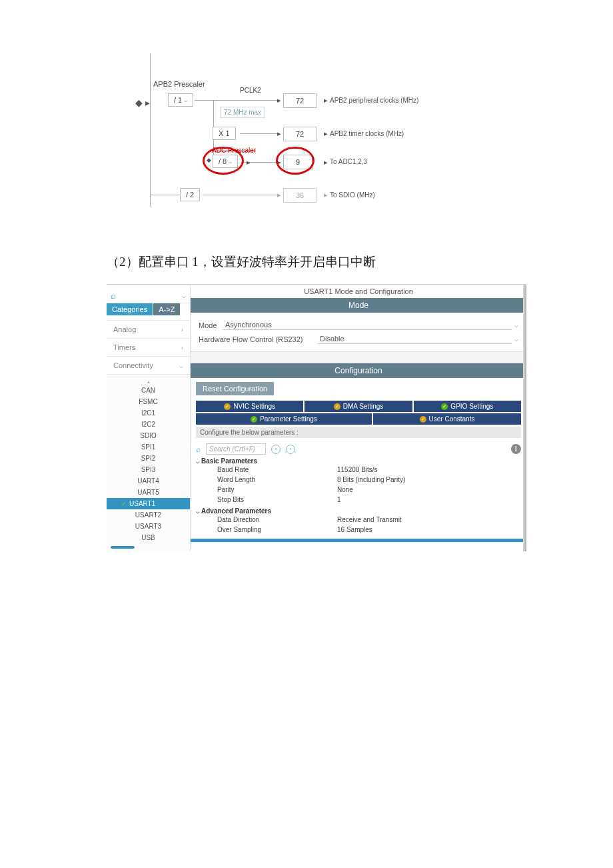 The height and width of the screenshot is (868, 613). What do you see at coordinates (148, 296) in the screenshot?
I see `sidebar-search: ⌕ ⌵` at bounding box center [148, 296].